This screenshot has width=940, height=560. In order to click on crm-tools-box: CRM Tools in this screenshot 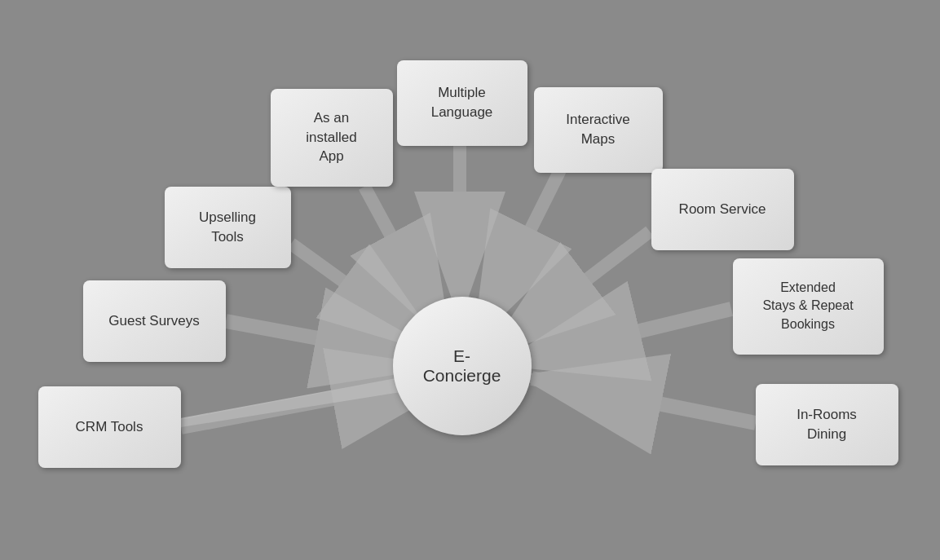, I will do `click(109, 427)`.